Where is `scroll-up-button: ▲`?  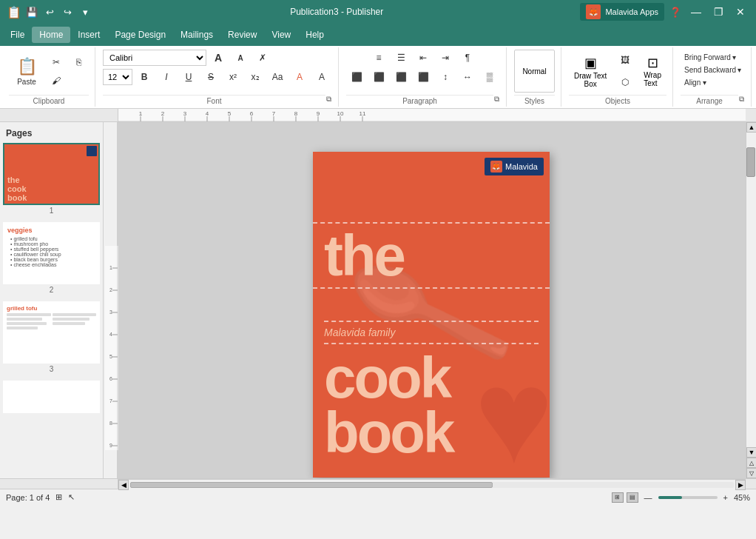
scroll-up-button: ▲ is located at coordinates (752, 127).